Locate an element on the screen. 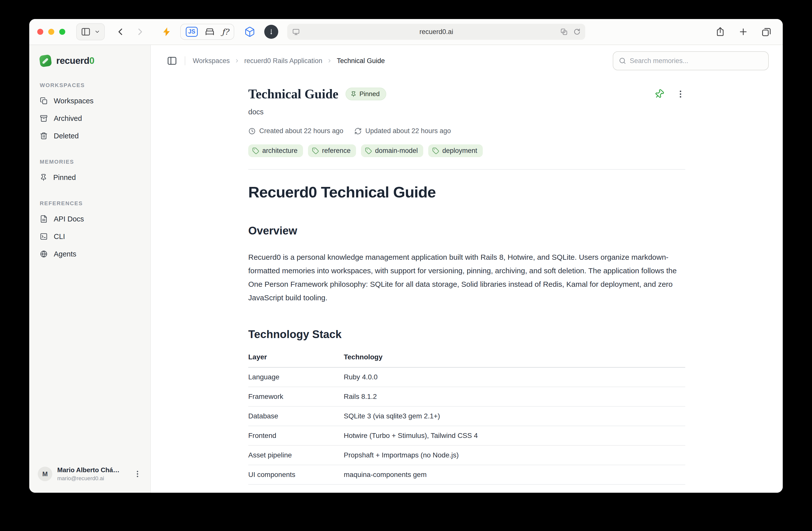 Image resolution: width=812 pixels, height=531 pixels. fn-extension-icon: ƒ? is located at coordinates (225, 32).